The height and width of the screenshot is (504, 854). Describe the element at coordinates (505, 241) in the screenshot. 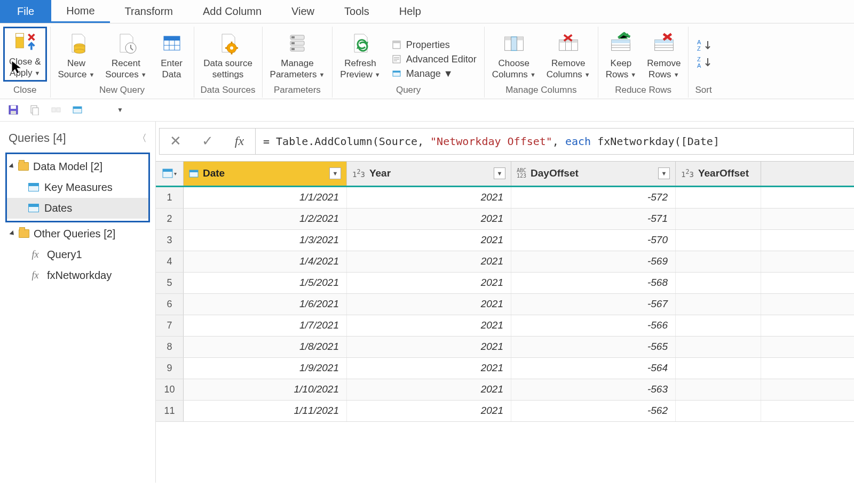

I see `table-row: 31/3/20212021-570` at that location.